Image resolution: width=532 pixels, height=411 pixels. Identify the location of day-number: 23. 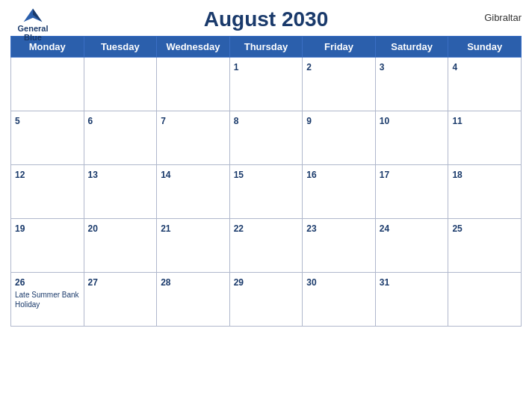
(311, 229).